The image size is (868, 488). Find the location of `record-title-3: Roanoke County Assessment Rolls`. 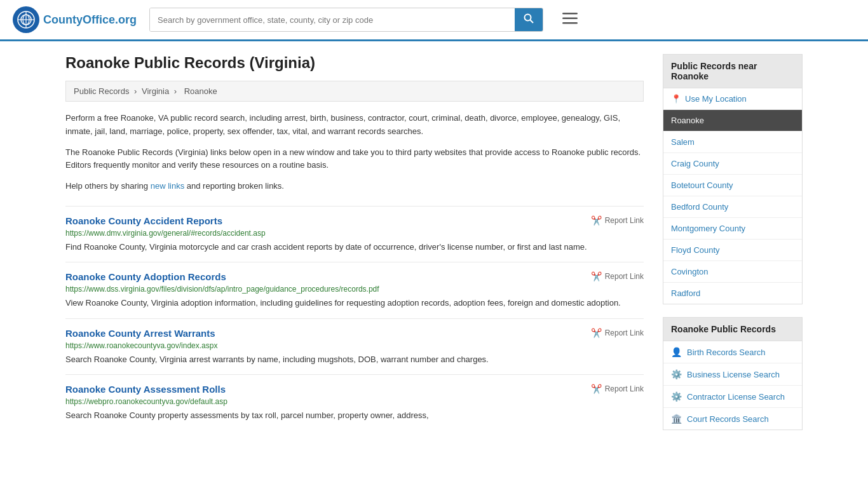

record-title-3: Roanoke County Assessment Rolls is located at coordinates (146, 389).